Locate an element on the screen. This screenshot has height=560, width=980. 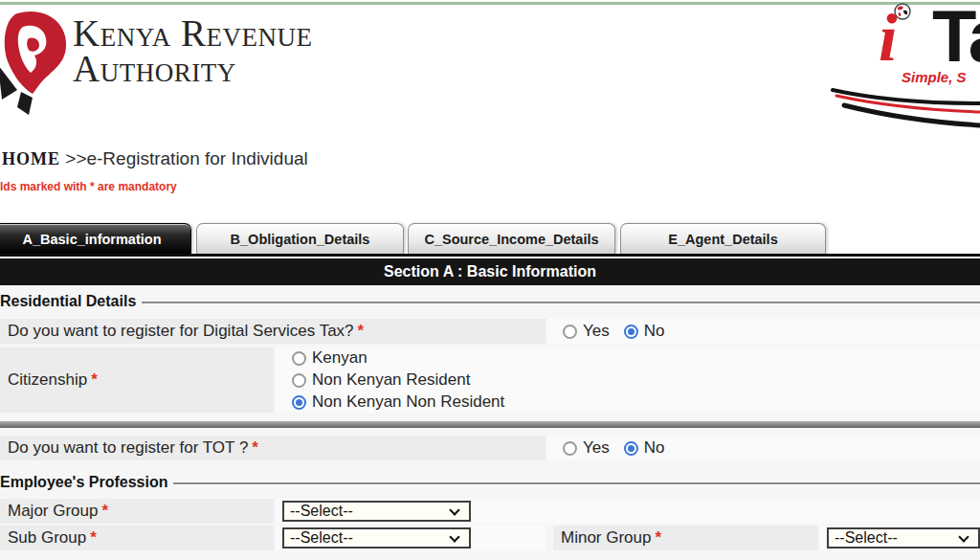
dst-question-label-cell: Do you want to register for Digital Serv… is located at coordinates (273, 331).